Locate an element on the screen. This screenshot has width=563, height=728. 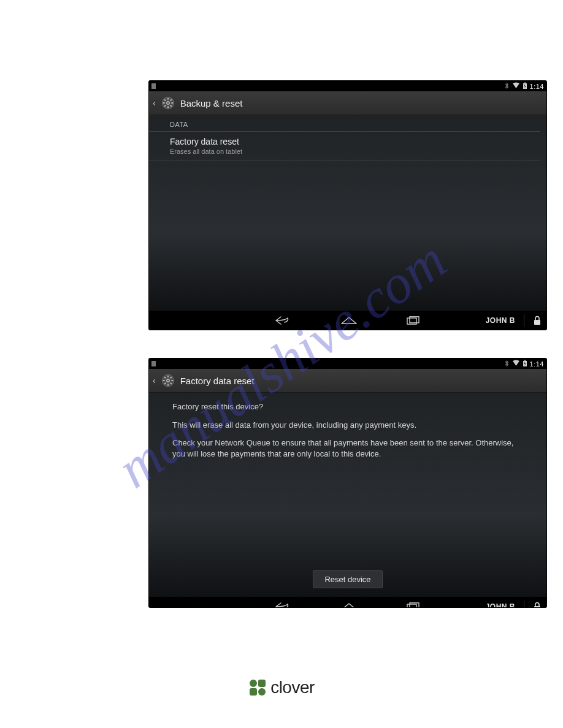
section-header-data: DATA is located at coordinates (345, 124).